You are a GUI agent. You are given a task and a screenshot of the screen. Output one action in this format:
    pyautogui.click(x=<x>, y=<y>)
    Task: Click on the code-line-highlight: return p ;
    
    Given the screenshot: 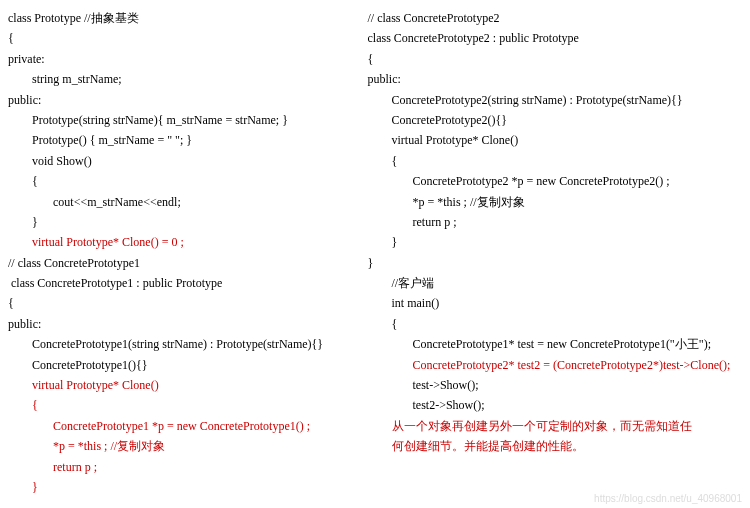 What is the action you would take?
    pyautogui.click(x=188, y=467)
    